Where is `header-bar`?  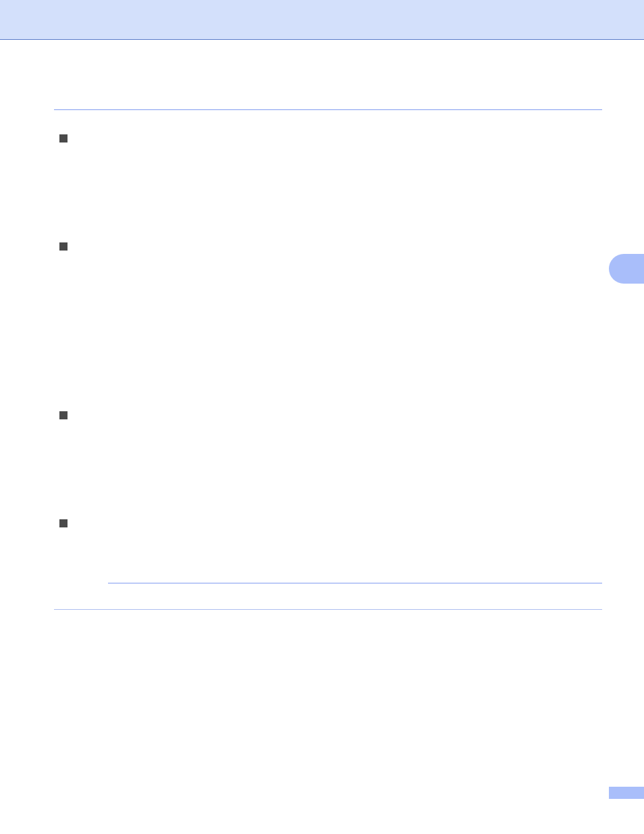
header-bar is located at coordinates (322, 20).